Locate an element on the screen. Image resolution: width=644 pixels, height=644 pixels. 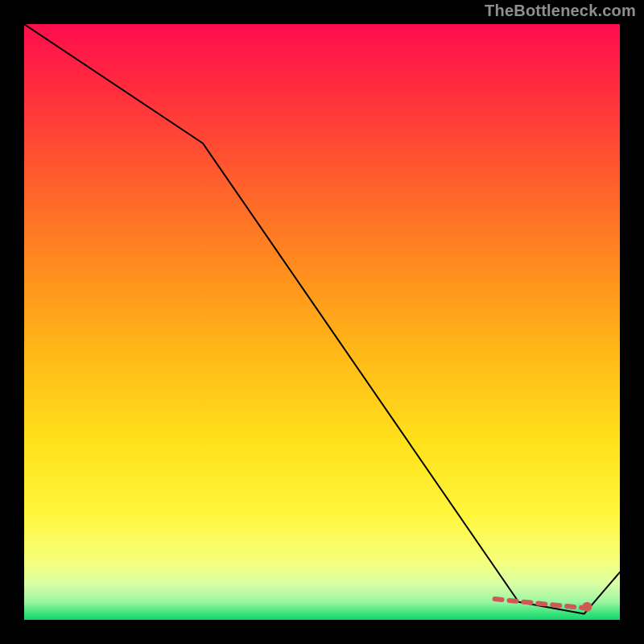
highlight-point is located at coordinates (587, 607).